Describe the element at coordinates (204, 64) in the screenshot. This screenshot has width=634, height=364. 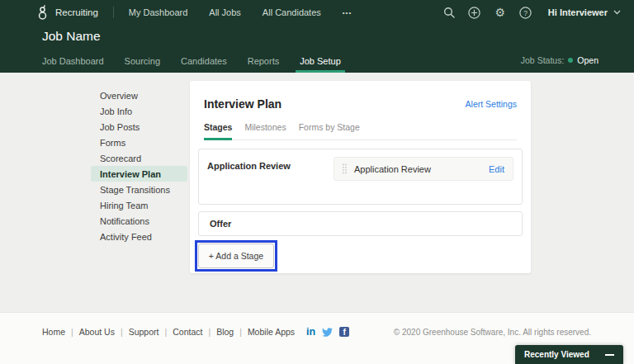
I see `job-tab-candidates: Candidates` at that location.